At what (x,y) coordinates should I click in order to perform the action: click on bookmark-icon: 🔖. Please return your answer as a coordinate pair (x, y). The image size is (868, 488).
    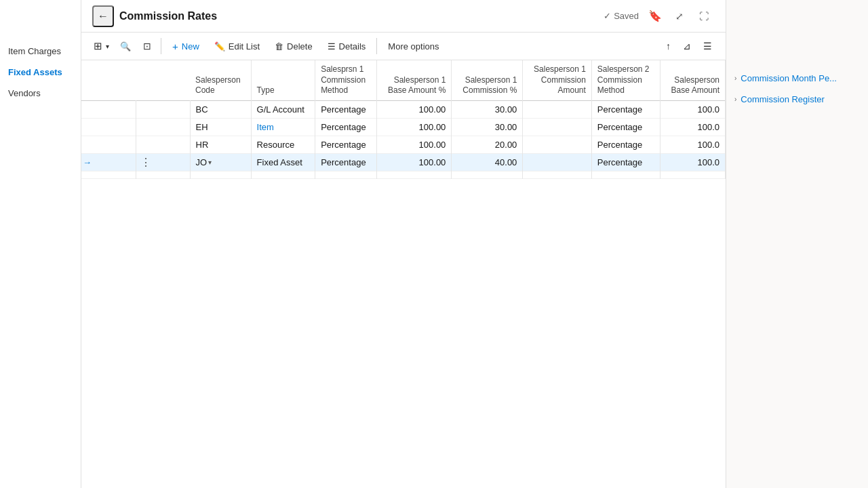
    Looking at the image, I should click on (655, 16).